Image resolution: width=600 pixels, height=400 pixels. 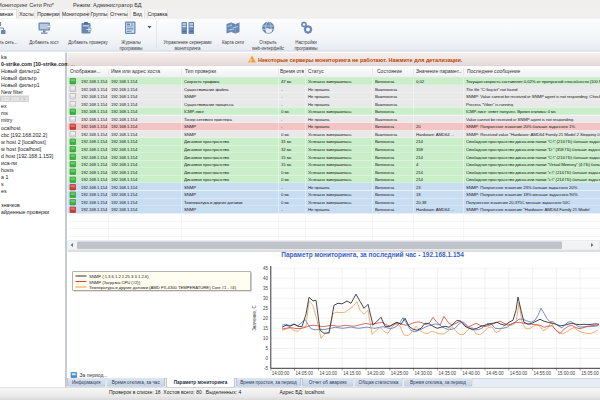 What do you see at coordinates (266, 308) in the screenshot?
I see `svg-text: 25` at bounding box center [266, 308].